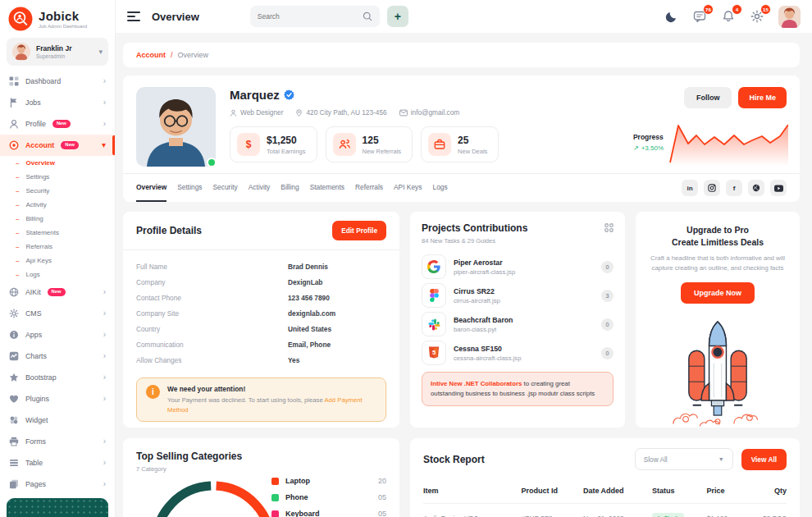  Describe the element at coordinates (57, 218) in the screenshot. I see `sidebar-subitem-billing: –Billing` at that location.